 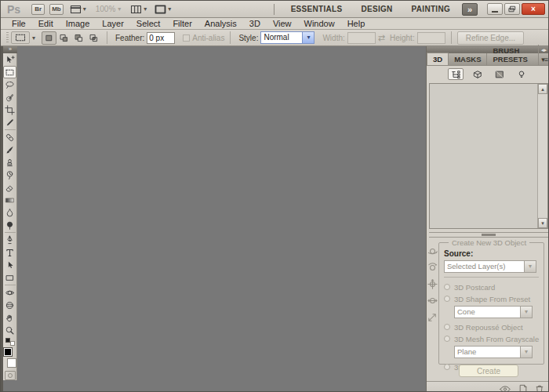 I want to click on divider, so click(x=10, y=285).